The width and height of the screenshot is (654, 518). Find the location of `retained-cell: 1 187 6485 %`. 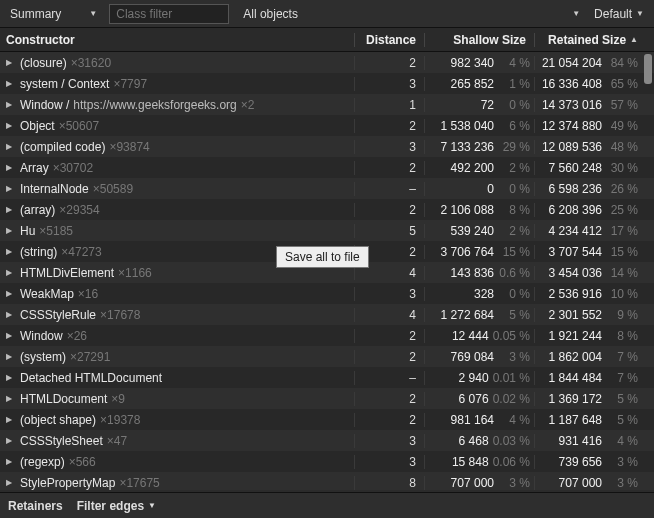

retained-cell: 1 187 6485 % is located at coordinates (594, 420).